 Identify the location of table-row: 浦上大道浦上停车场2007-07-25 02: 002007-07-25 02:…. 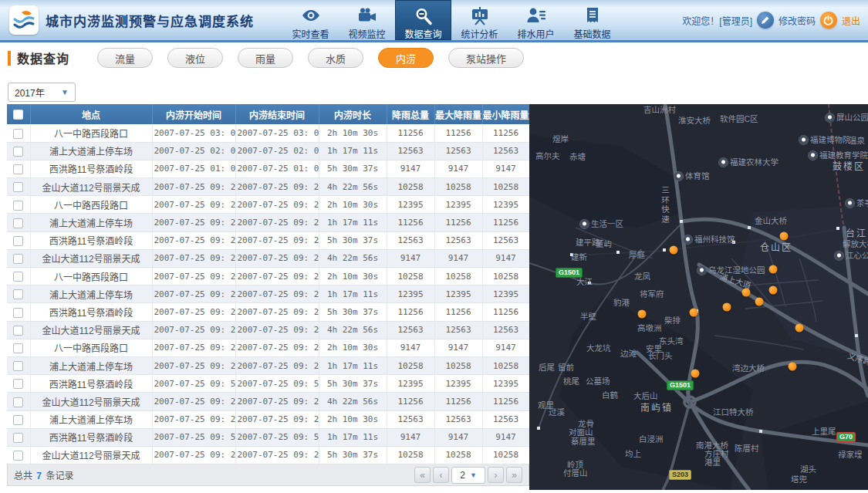
(269, 151).